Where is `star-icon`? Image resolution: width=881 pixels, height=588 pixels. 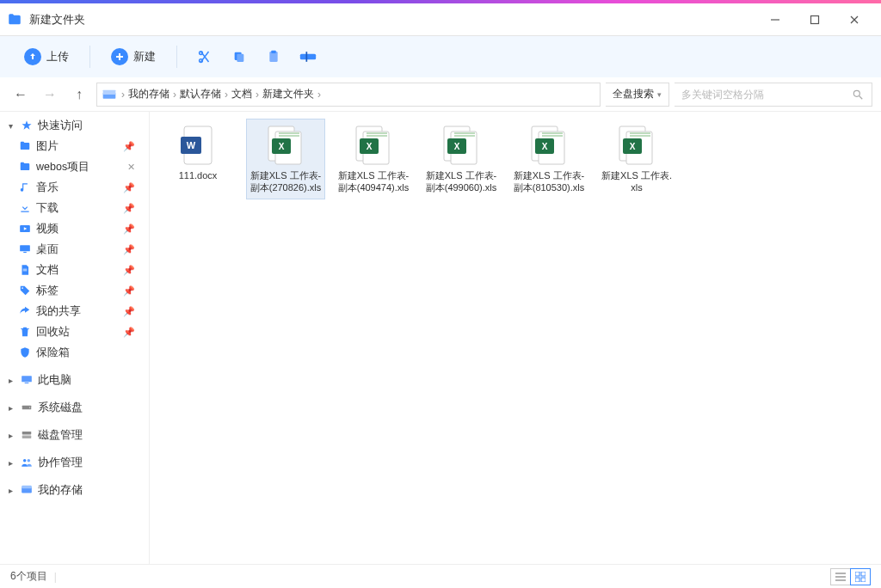 star-icon is located at coordinates (27, 126).